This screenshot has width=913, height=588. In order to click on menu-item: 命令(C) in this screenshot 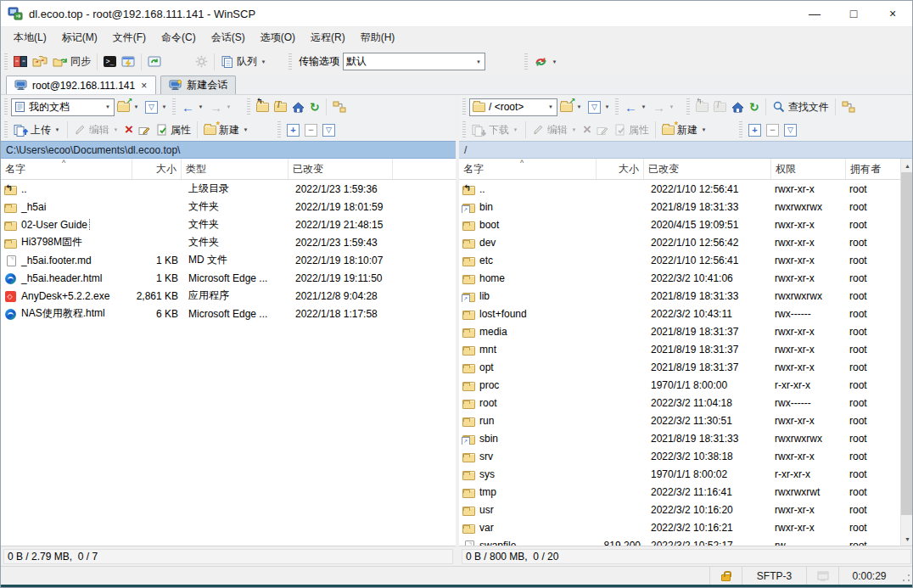, I will do `click(178, 37)`.